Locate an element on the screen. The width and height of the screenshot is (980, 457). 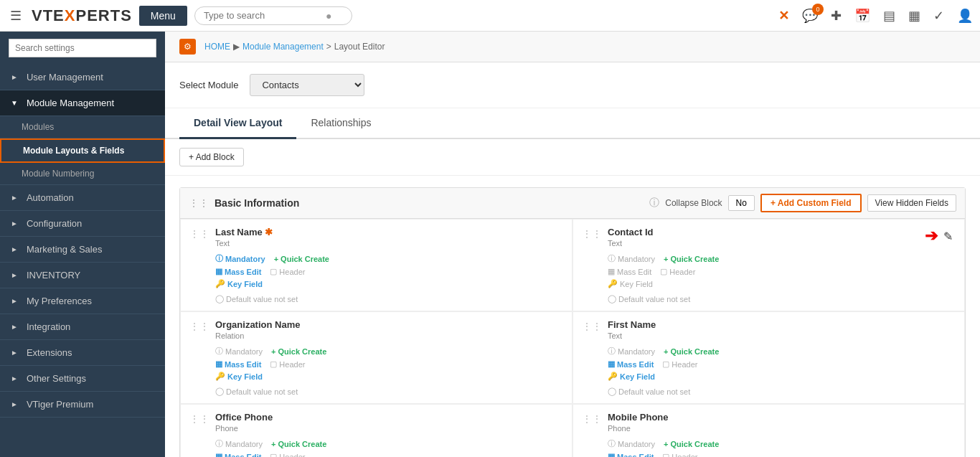
sidebar-item-module-management: ▼ Module Management is located at coordinates (83, 103).